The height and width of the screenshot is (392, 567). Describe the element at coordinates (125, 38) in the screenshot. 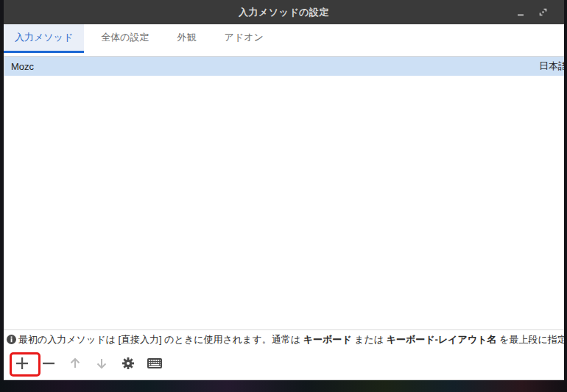

I see `tab-label: 全体の設定` at that location.